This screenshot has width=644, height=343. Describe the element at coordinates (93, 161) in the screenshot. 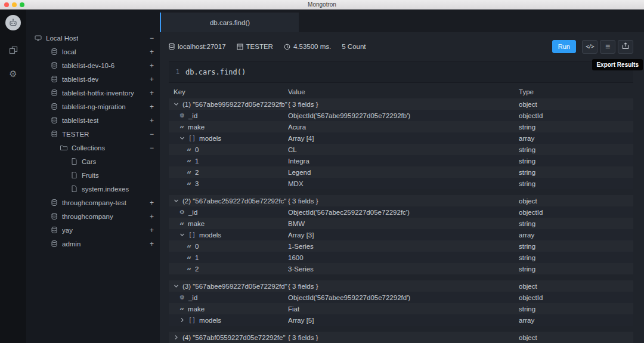

I see `tree-item-cars: Cars` at that location.